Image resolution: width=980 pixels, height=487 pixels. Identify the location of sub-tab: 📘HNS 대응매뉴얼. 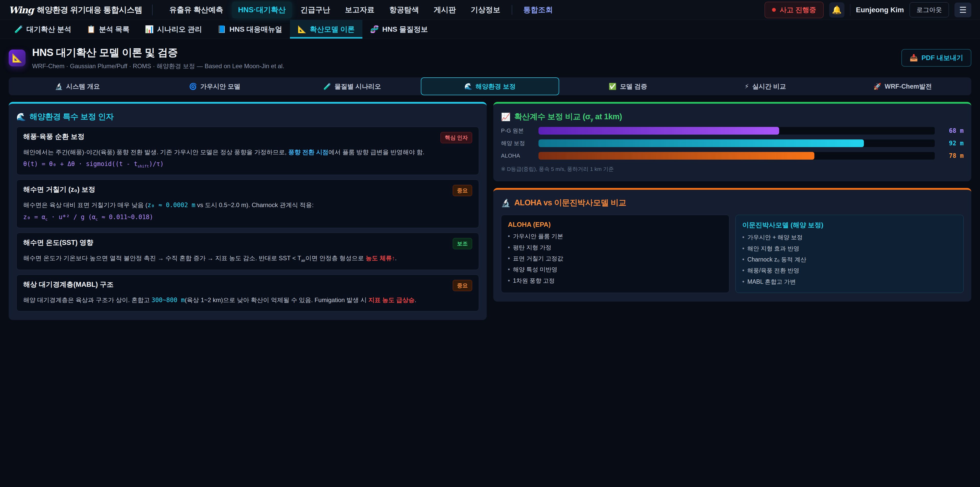
(250, 29).